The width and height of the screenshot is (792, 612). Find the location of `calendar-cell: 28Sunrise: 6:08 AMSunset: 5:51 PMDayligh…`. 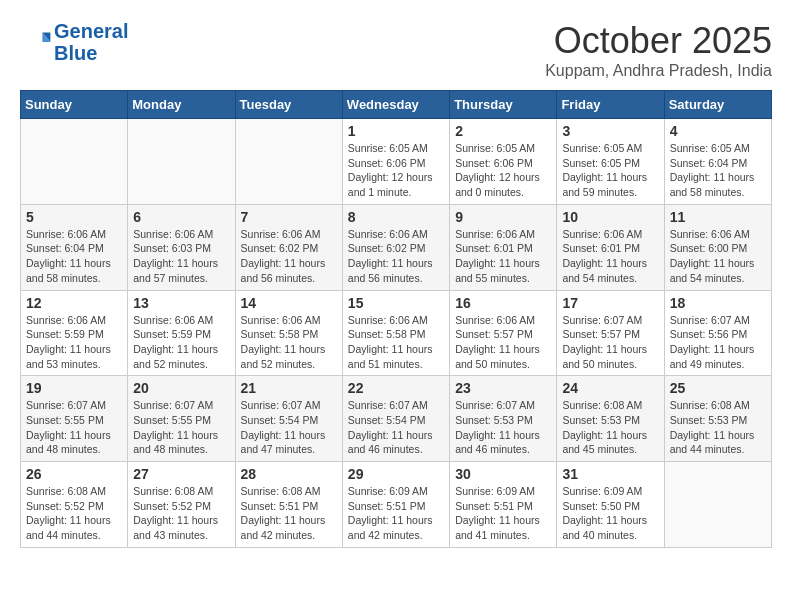

calendar-cell: 28Sunrise: 6:08 AMSunset: 5:51 PMDayligh… is located at coordinates (288, 505).